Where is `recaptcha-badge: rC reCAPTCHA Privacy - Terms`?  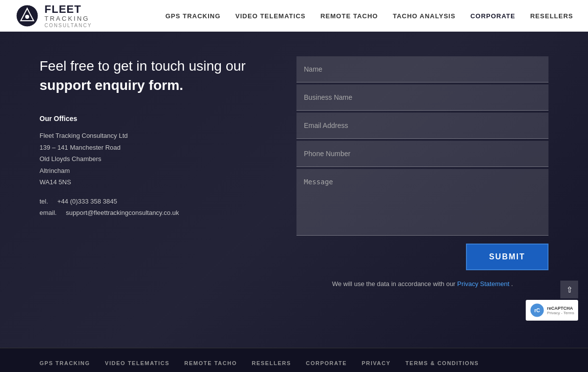
recaptcha-badge: rC reCAPTCHA Privacy - Terms is located at coordinates (552, 310).